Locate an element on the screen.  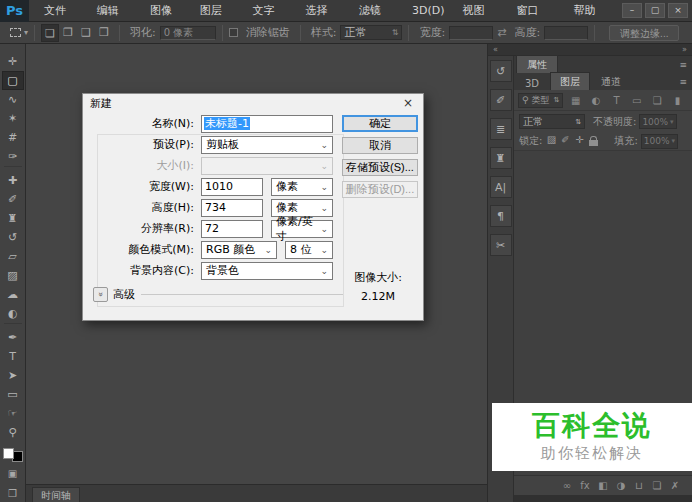
ok-button: 确定 is located at coordinates (380, 124).